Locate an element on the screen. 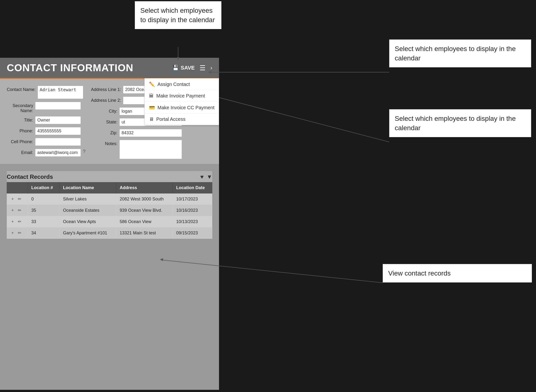 The image size is (536, 392). cell-location-name: Ocean View Apts is located at coordinates (88, 222).